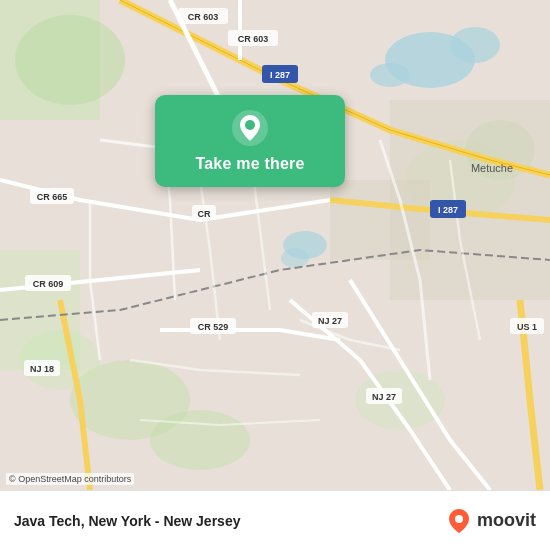 The width and height of the screenshot is (550, 550). Describe the element at coordinates (527, 327) in the screenshot. I see `svg-text: US 1` at that location.